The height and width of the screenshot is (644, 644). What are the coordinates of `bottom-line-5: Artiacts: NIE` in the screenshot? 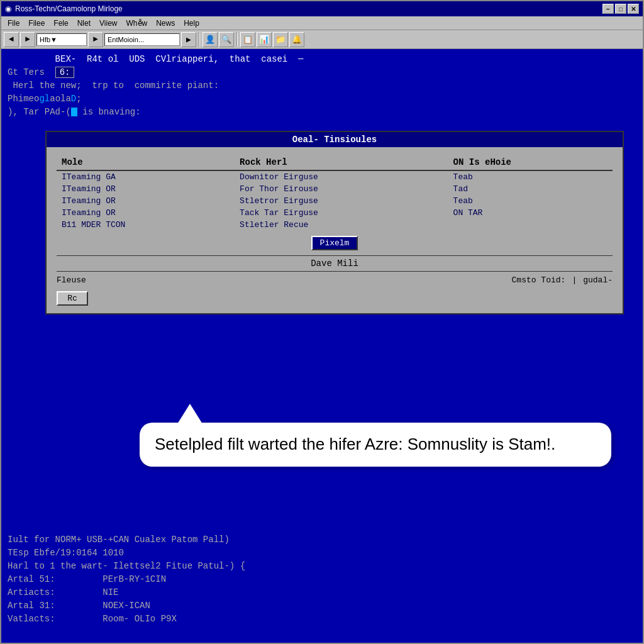 It's located at (322, 592).